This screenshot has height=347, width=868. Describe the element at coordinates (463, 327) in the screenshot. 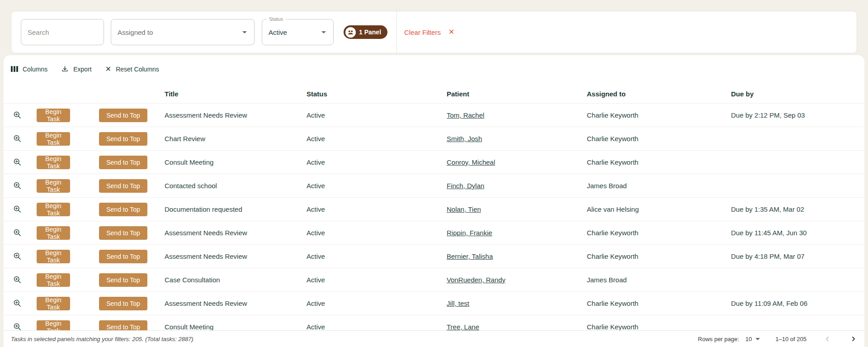

I see `patient-link: Tree, Lane` at that location.